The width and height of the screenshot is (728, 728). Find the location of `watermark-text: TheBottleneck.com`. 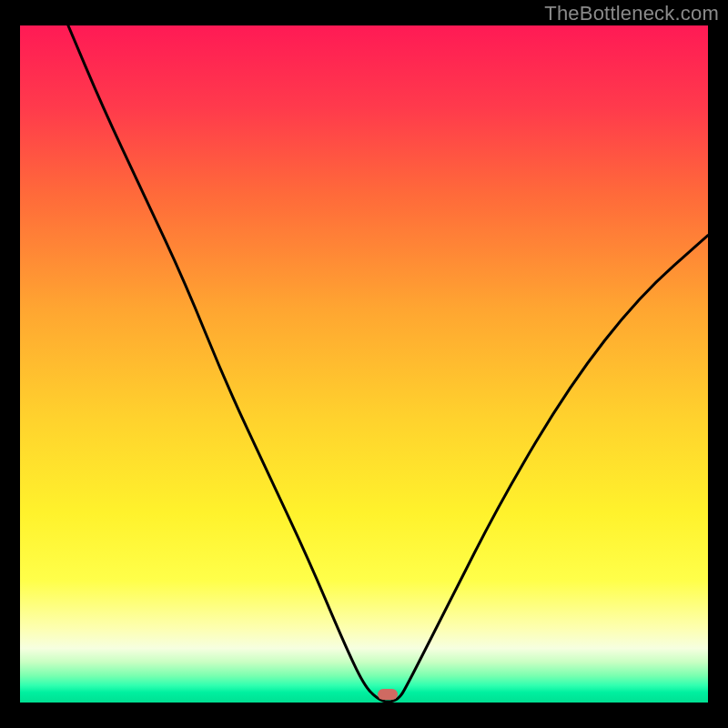

watermark-text: TheBottleneck.com is located at coordinates (632, 14).